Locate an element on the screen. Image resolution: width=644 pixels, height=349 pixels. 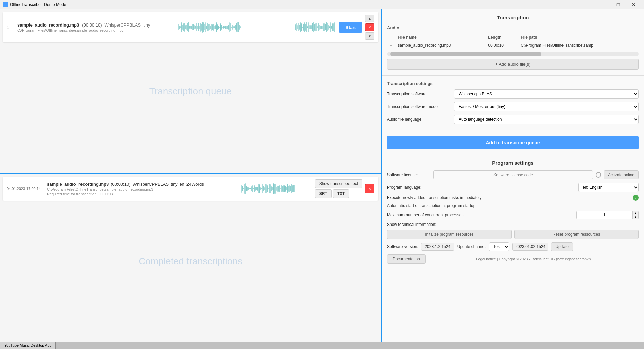
execute-immediately-row: Execute newly added transcription tasks … is located at coordinates (513, 198).